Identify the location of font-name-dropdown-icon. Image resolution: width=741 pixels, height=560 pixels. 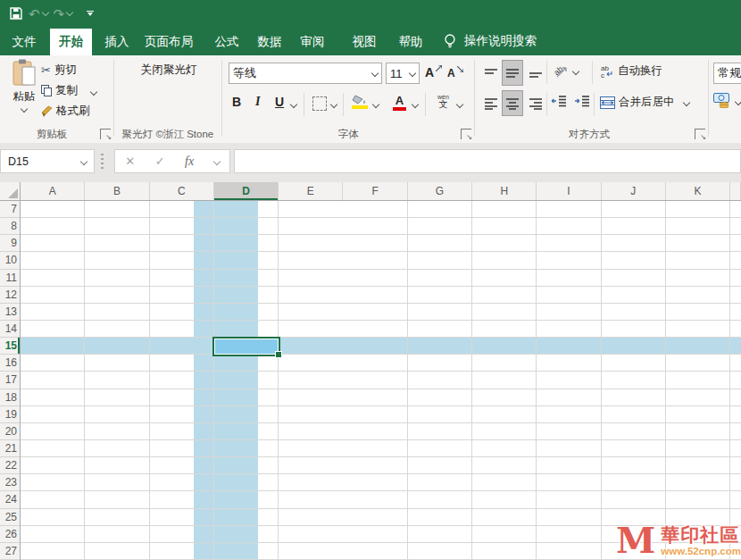
(375, 73).